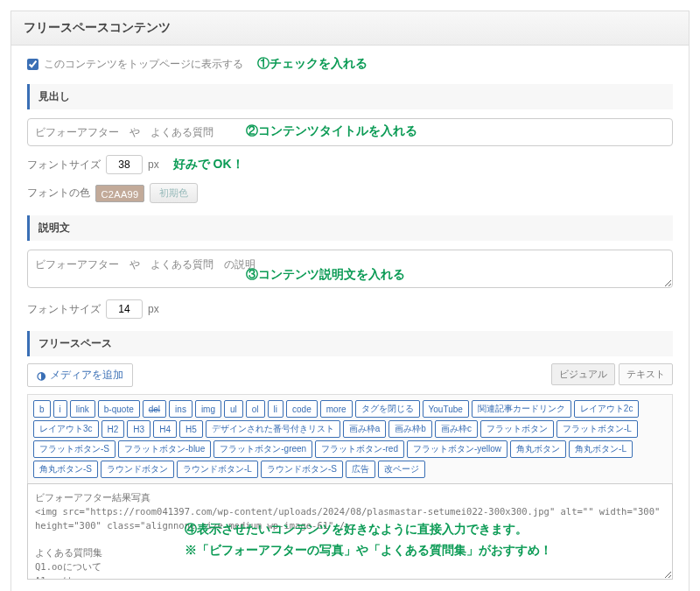 The image size is (700, 591). I want to click on tab-text: テキスト, so click(646, 375).